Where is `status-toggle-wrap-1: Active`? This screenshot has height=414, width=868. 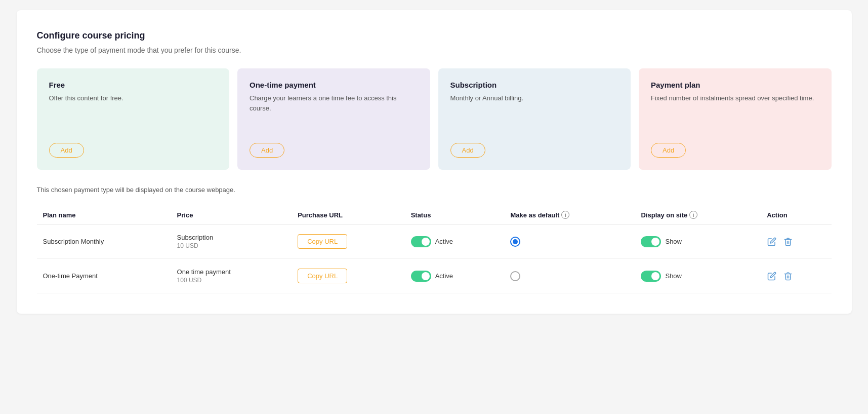 status-toggle-wrap-1: Active is located at coordinates (454, 242).